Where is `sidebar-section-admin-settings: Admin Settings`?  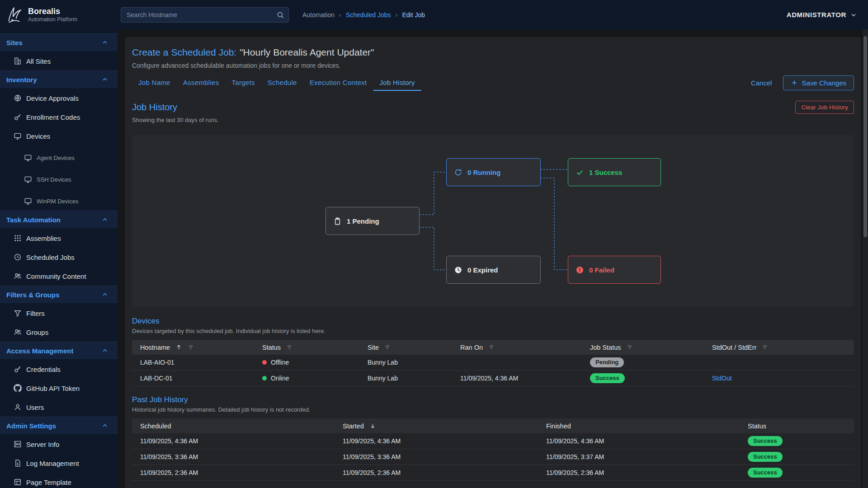 sidebar-section-admin-settings: Admin Settings is located at coordinates (59, 426).